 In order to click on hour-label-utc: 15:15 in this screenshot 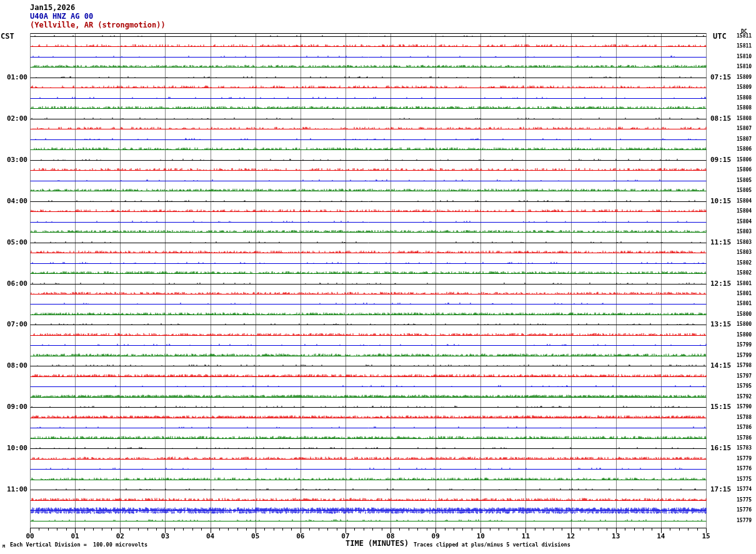, I will do `click(721, 406)`.